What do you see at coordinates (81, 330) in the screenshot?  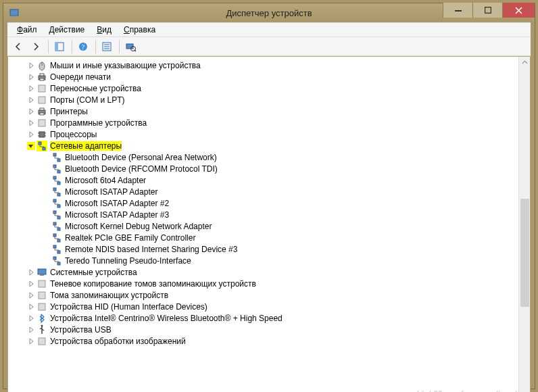 I see `tree-category-label: Устройства USB` at bounding box center [81, 330].